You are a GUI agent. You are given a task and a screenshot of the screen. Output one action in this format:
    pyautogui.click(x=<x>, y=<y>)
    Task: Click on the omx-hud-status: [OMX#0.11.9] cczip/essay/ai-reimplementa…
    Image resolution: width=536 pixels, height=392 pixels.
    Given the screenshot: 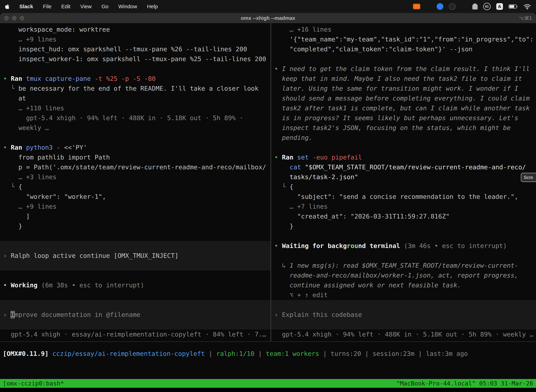 What is the action you would take?
    pyautogui.click(x=269, y=354)
    